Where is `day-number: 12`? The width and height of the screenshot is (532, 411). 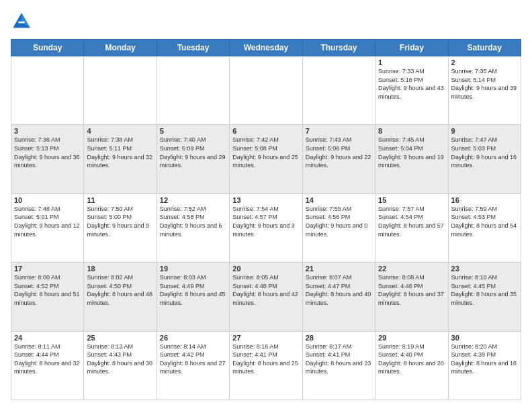 day-number: 12 is located at coordinates (193, 200).